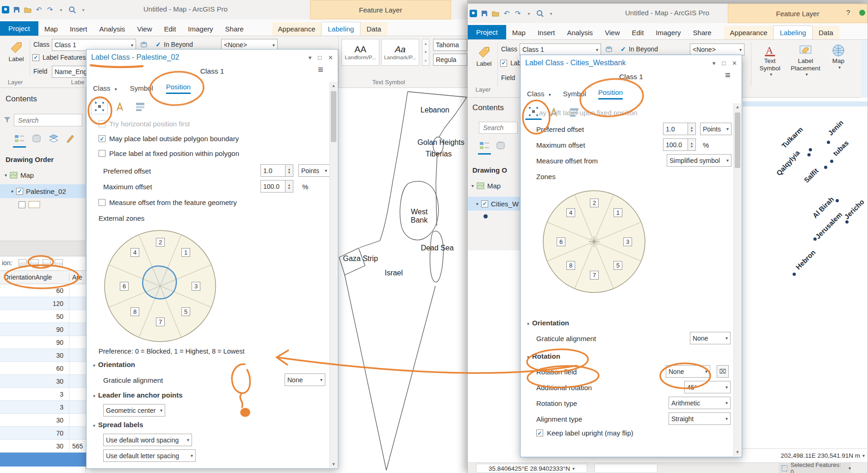 Image resolution: width=868 pixels, height=473 pixels. Describe the element at coordinates (30, 205) in the screenshot. I see `layer-symbol-row` at that location.